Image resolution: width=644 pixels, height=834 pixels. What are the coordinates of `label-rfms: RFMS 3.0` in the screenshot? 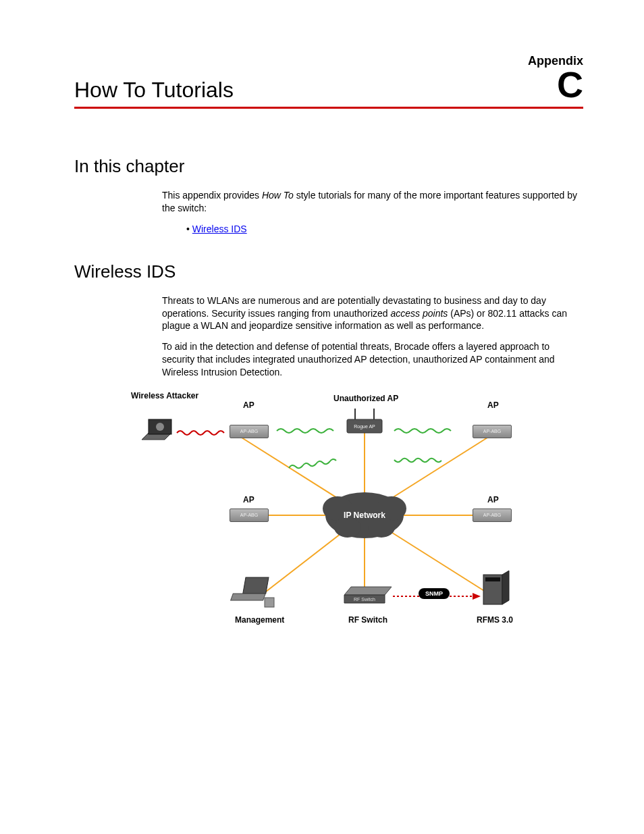 It's located at (495, 620).